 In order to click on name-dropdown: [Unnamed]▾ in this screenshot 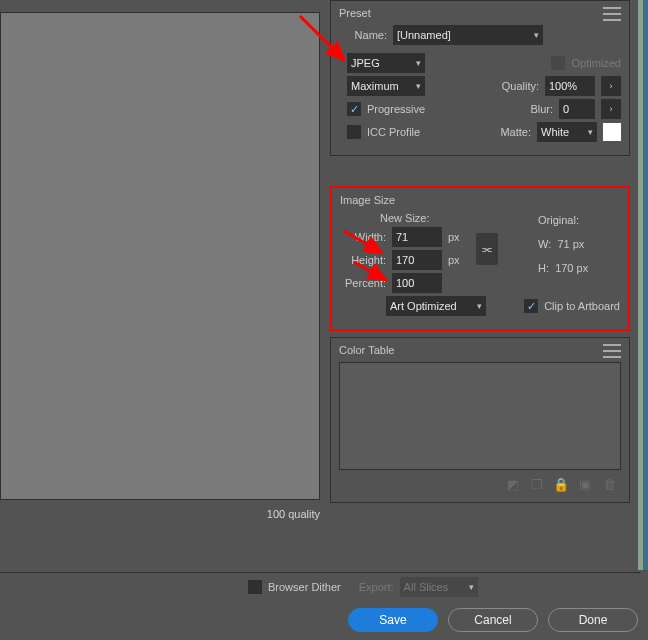, I will do `click(468, 35)`.